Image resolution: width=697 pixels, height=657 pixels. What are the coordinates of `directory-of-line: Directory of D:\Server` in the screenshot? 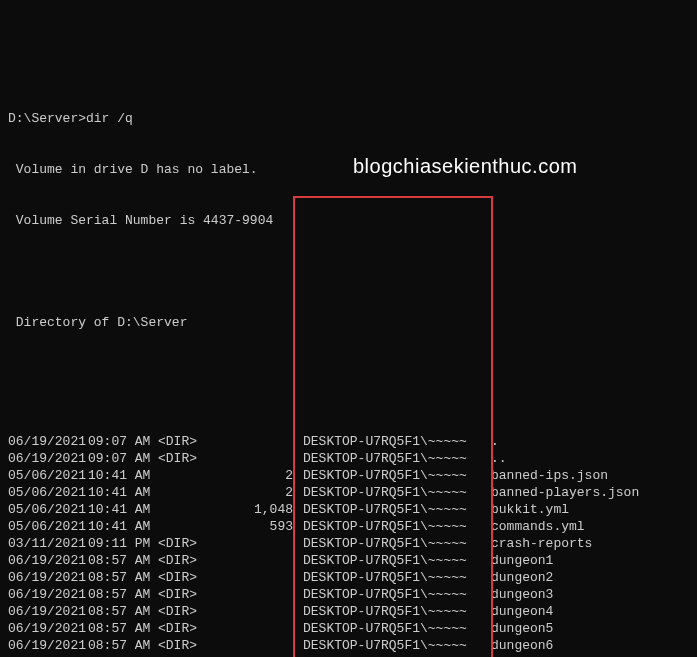 It's located at (348, 322).